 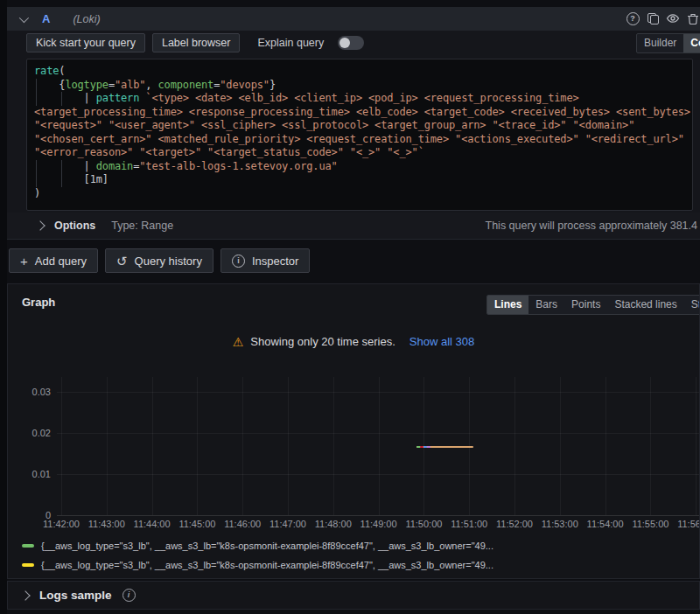 What do you see at coordinates (354, 43) in the screenshot?
I see `query-toolbar: Kick start your query Label browser Expl…` at bounding box center [354, 43].